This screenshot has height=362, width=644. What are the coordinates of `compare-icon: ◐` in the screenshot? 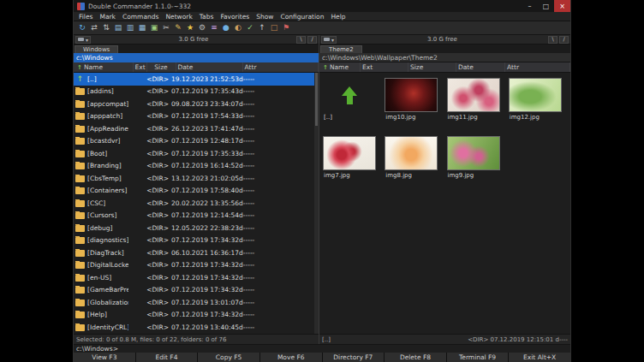 It's located at (238, 28).